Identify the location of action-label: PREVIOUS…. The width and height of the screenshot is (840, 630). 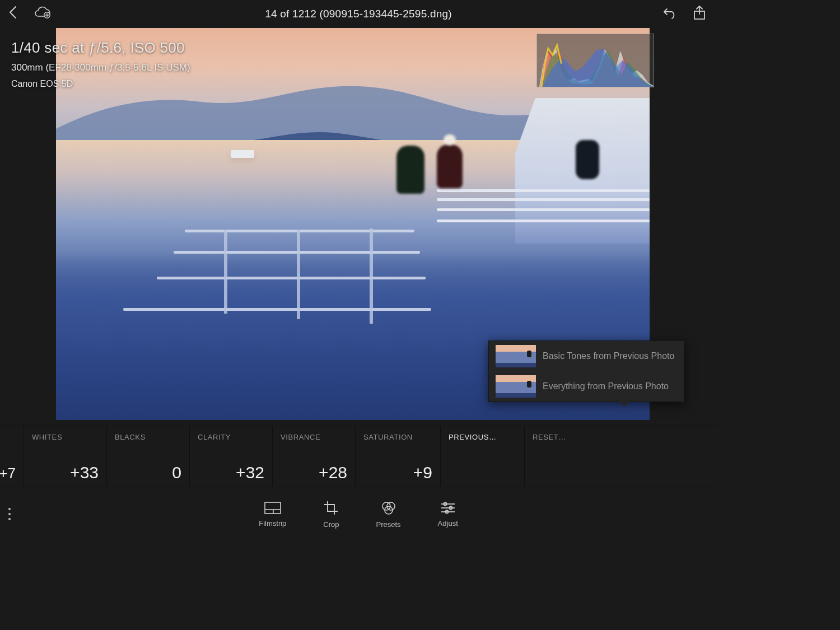
(483, 437).